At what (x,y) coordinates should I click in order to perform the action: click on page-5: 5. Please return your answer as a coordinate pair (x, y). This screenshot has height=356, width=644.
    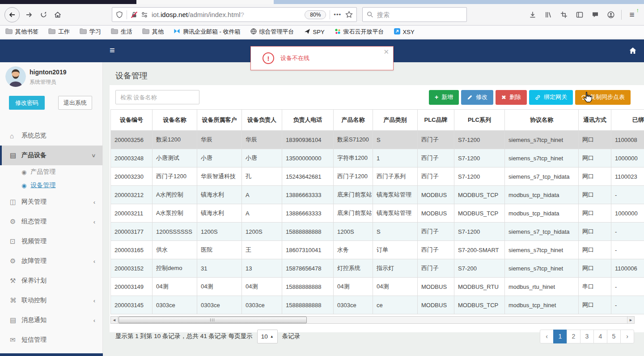
    Looking at the image, I should click on (614, 337).